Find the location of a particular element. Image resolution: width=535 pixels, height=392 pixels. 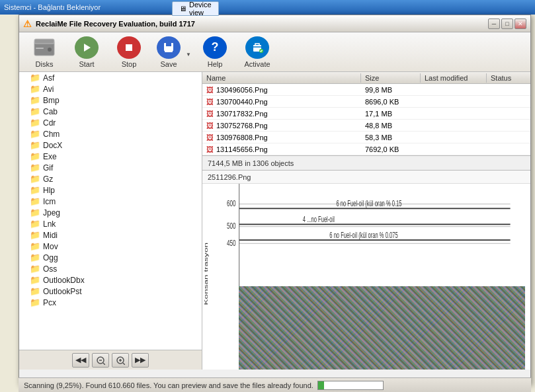

nav-zoom-out-button is located at coordinates (101, 360).